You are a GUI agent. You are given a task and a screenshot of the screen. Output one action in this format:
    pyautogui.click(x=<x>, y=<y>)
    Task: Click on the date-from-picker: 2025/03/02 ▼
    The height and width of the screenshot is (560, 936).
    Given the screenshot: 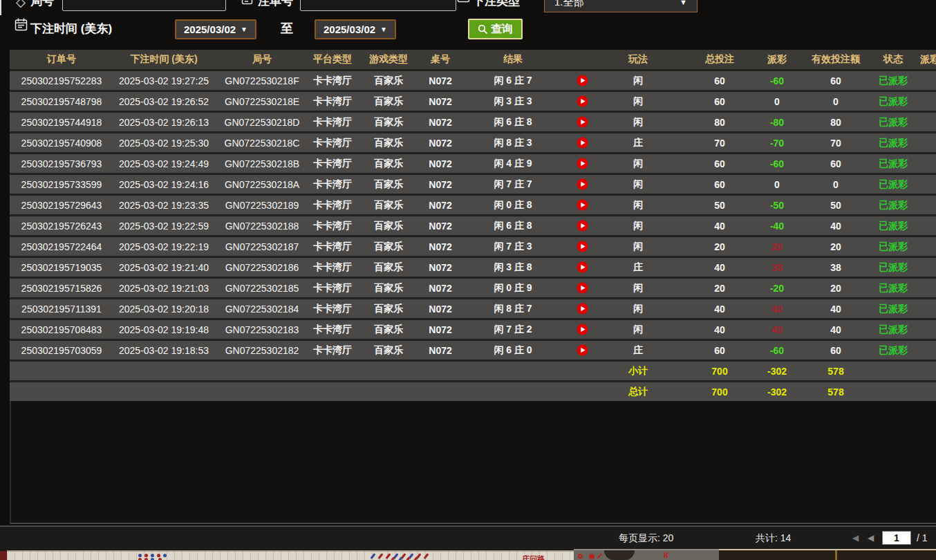 What is the action you would take?
    pyautogui.click(x=216, y=29)
    